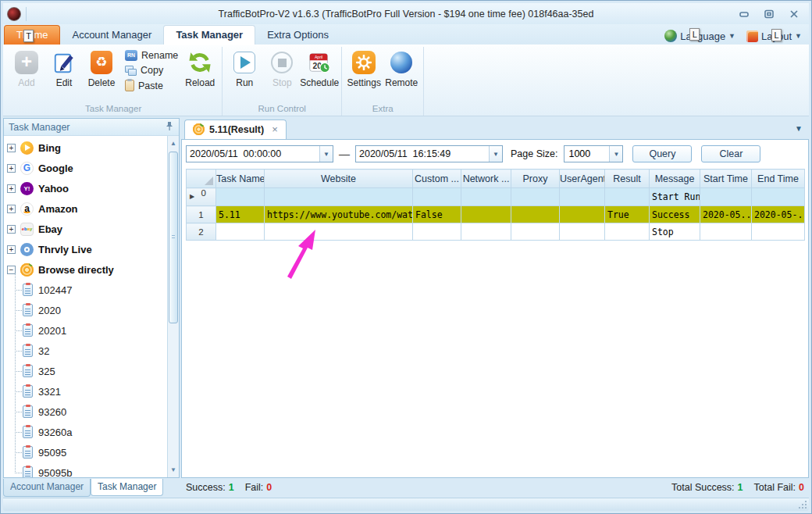 The width and height of the screenshot is (812, 514). What do you see at coordinates (799, 128) in the screenshot?
I see `tab-list-dropdown-icon: ▼` at bounding box center [799, 128].